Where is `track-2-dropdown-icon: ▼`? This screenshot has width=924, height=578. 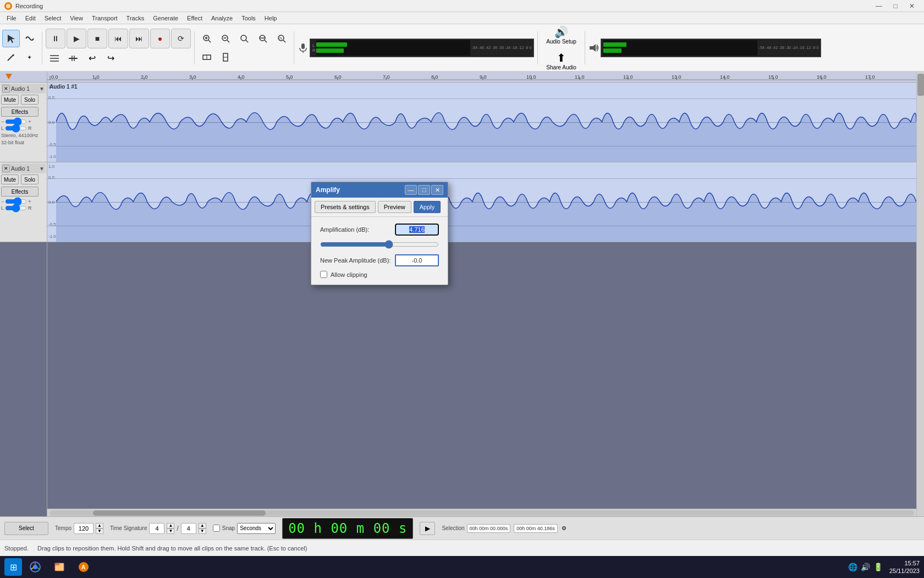
track-2-dropdown-icon: ▼ is located at coordinates (42, 168).